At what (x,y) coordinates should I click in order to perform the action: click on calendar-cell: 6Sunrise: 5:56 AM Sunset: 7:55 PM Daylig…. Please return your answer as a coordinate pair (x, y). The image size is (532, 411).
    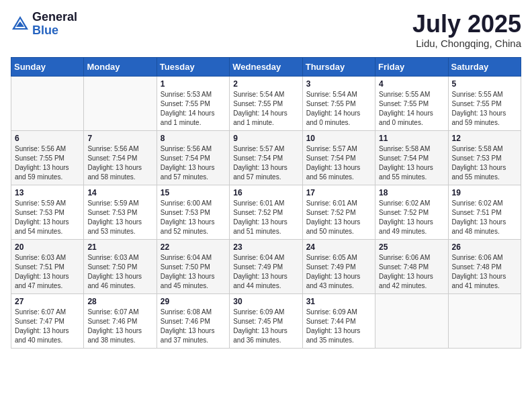
    Looking at the image, I should click on (48, 157).